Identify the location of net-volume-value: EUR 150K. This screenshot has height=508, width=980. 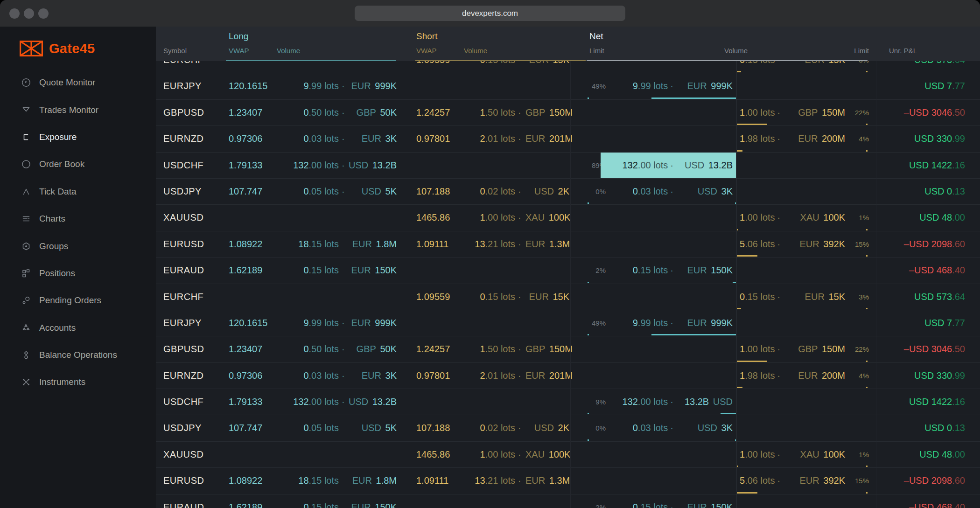
(710, 501).